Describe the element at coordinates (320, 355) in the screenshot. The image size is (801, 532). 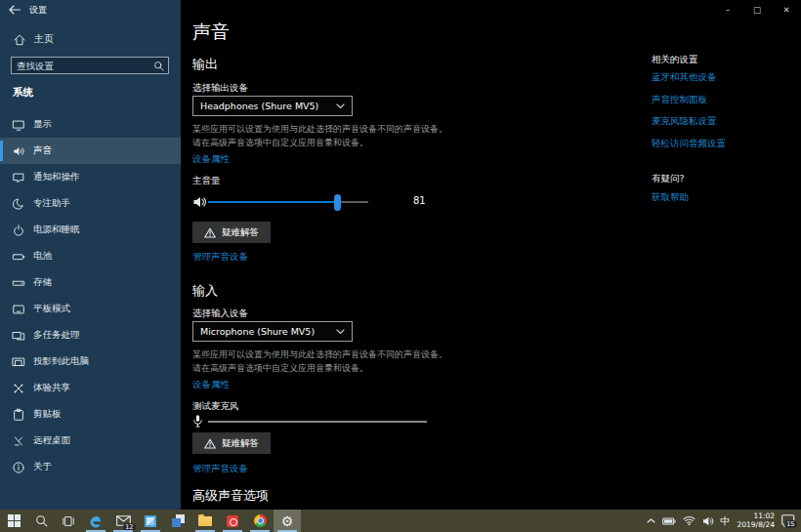
I see `input-description-line1: 某些应用可以设置为使用与此处选择的声音设备不同的声音设备。` at that location.